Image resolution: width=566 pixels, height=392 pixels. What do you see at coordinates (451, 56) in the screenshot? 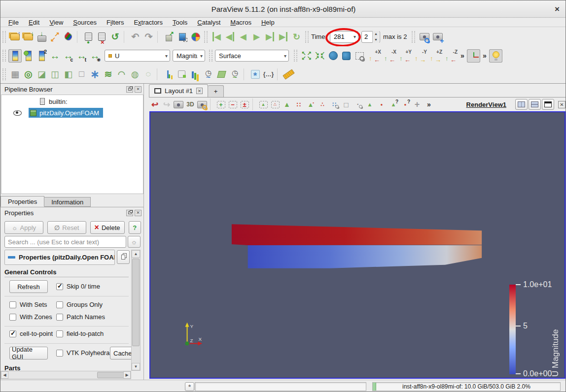
I see `view-minus-z-icon: -Z` at bounding box center [451, 56].